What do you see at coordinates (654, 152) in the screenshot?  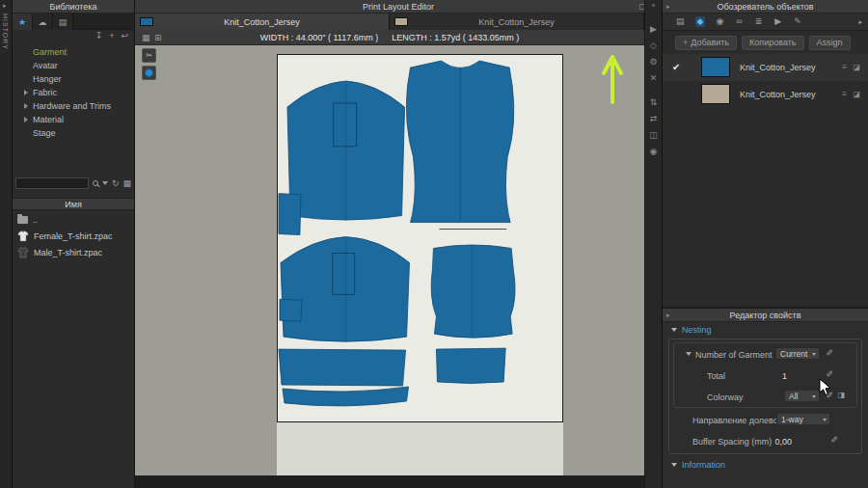 I see `snapshot-icon: ◉` at bounding box center [654, 152].